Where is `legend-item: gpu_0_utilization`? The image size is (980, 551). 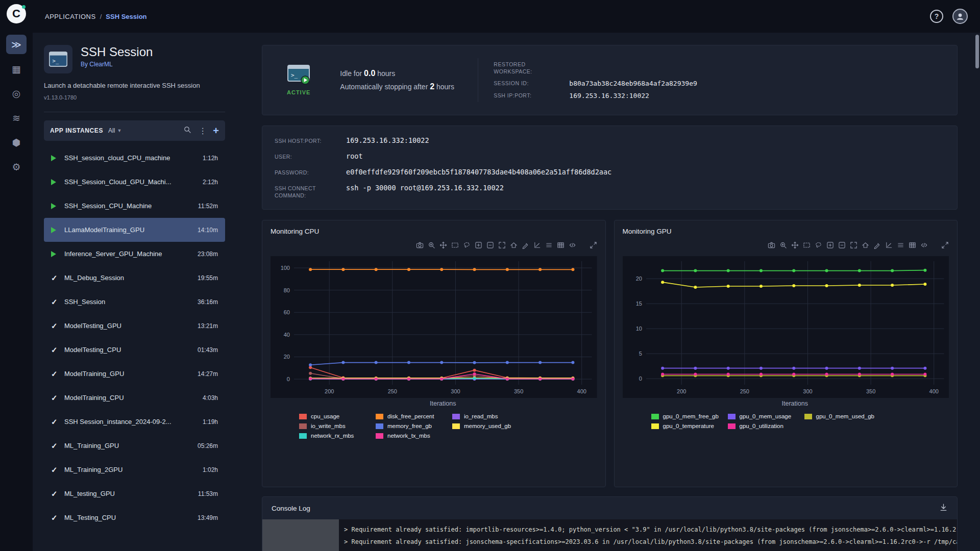
legend-item: gpu_0_utilization is located at coordinates (766, 426).